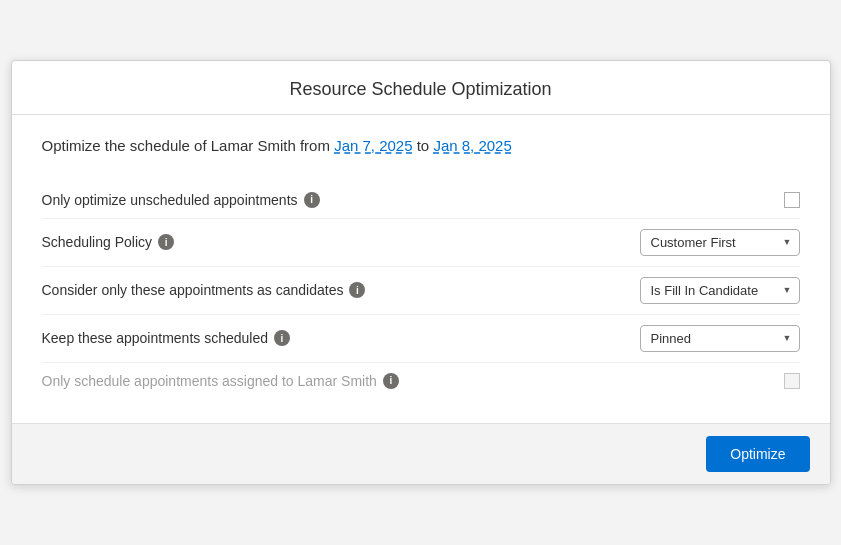 This screenshot has width=841, height=545. I want to click on checkbox-unscheduled, so click(792, 200).